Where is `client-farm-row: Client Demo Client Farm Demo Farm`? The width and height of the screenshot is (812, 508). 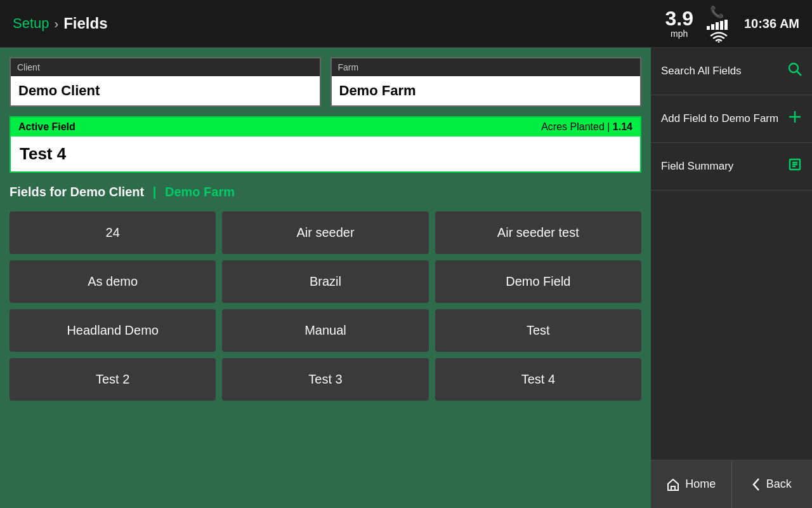
client-farm-row: Client Demo Client Farm Demo Farm is located at coordinates (325, 82).